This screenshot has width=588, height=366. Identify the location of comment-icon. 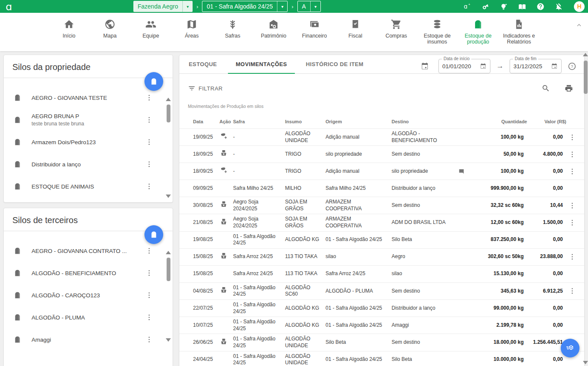
(461, 171).